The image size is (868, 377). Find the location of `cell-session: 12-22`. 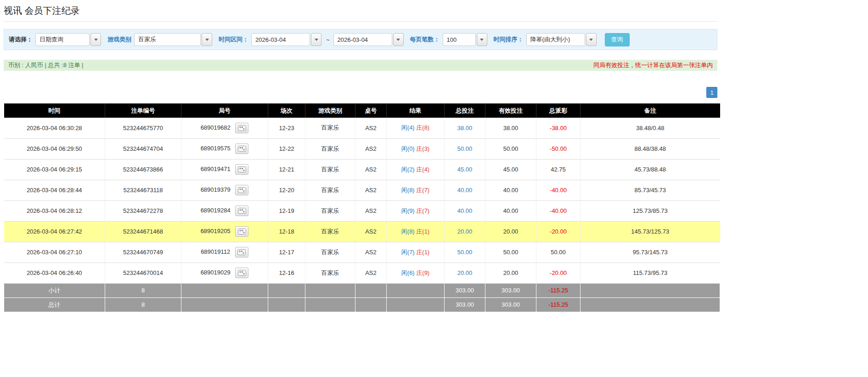

cell-session: 12-22 is located at coordinates (287, 149).